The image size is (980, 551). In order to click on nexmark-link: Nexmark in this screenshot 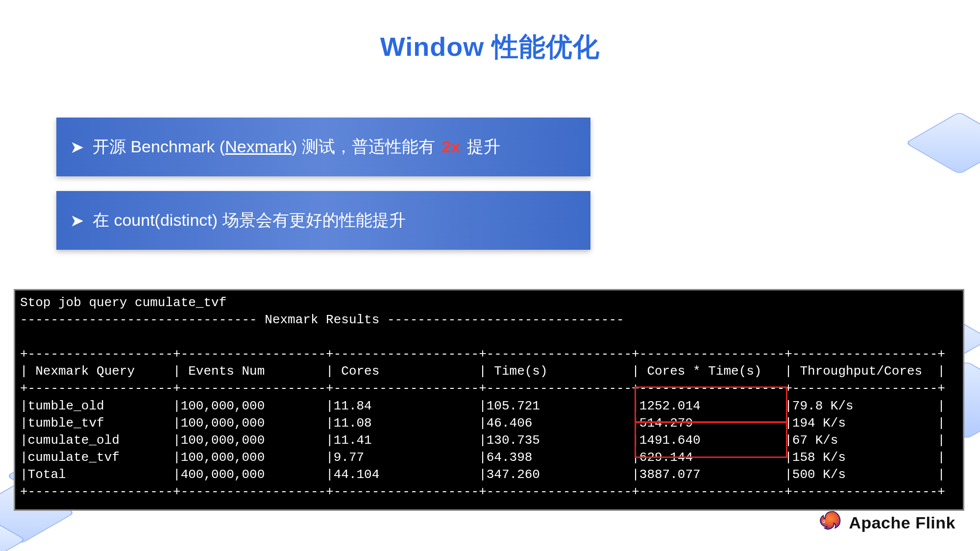, I will do `click(258, 146)`.